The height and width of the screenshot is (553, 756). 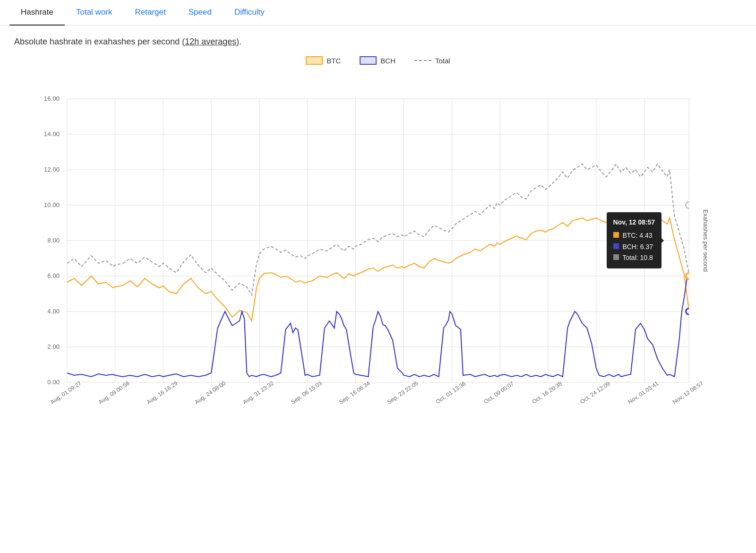 What do you see at coordinates (595, 392) in the screenshot?
I see `svg-text: Oct, 24 12:09` at bounding box center [595, 392].